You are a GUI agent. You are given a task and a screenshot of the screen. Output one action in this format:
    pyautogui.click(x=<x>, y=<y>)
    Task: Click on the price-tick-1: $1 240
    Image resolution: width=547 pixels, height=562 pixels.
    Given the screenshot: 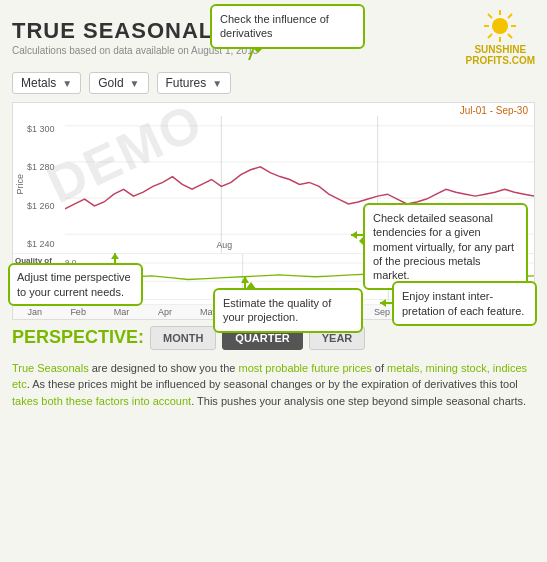 What is the action you would take?
    pyautogui.click(x=45, y=244)
    